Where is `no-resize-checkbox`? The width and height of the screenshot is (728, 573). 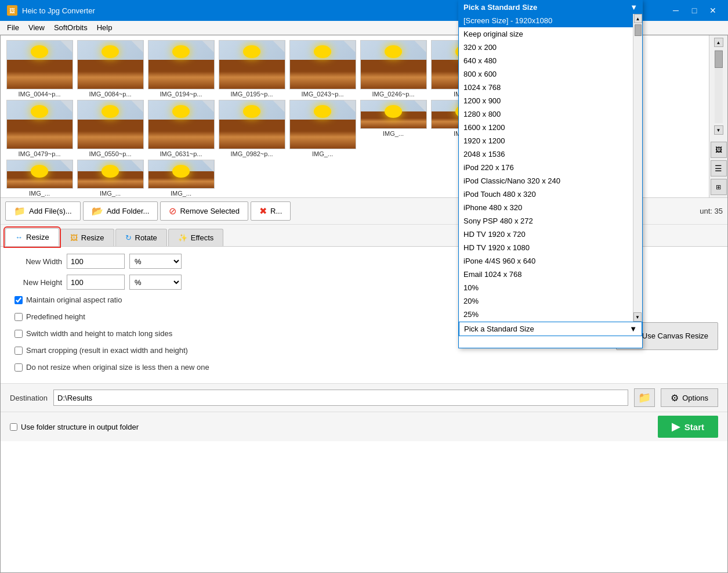
no-resize-checkbox is located at coordinates (19, 367).